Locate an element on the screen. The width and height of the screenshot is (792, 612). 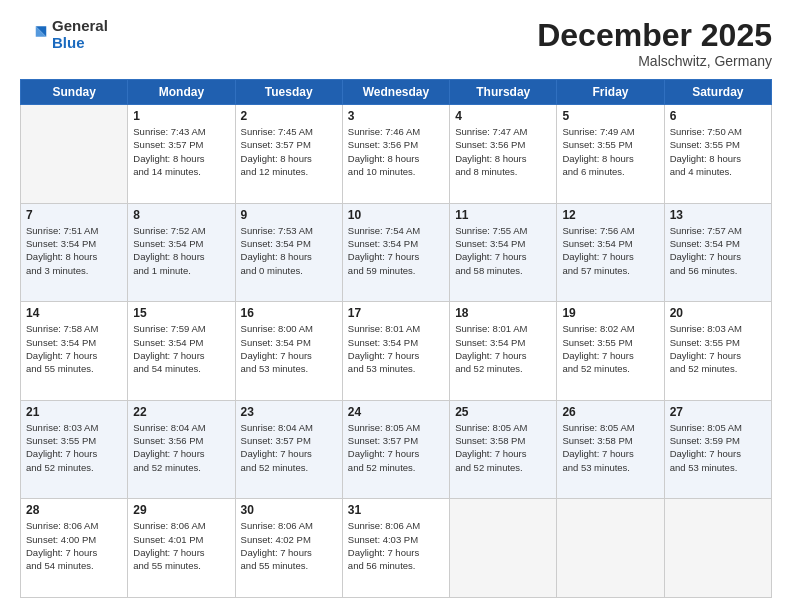
calendar-day-cell: 31Sunrise: 8:06 AMSunset: 4:03 PMDayligh… is located at coordinates (396, 548).